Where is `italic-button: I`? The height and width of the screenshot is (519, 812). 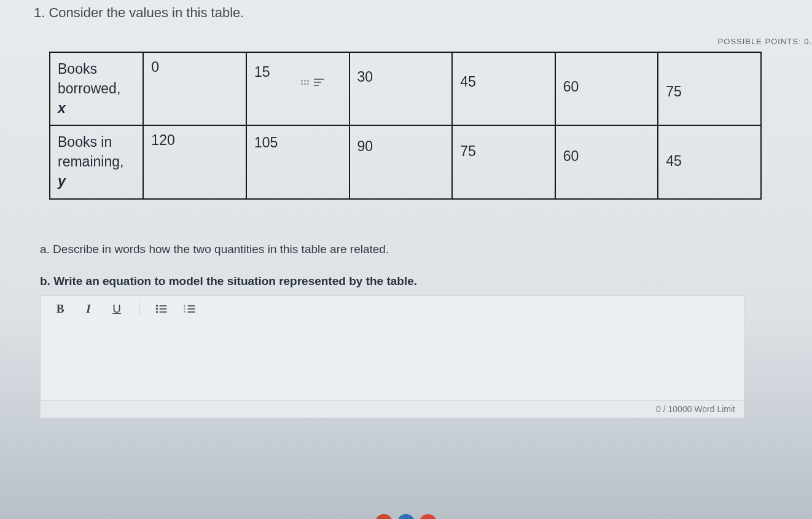 italic-button: I is located at coordinates (88, 309).